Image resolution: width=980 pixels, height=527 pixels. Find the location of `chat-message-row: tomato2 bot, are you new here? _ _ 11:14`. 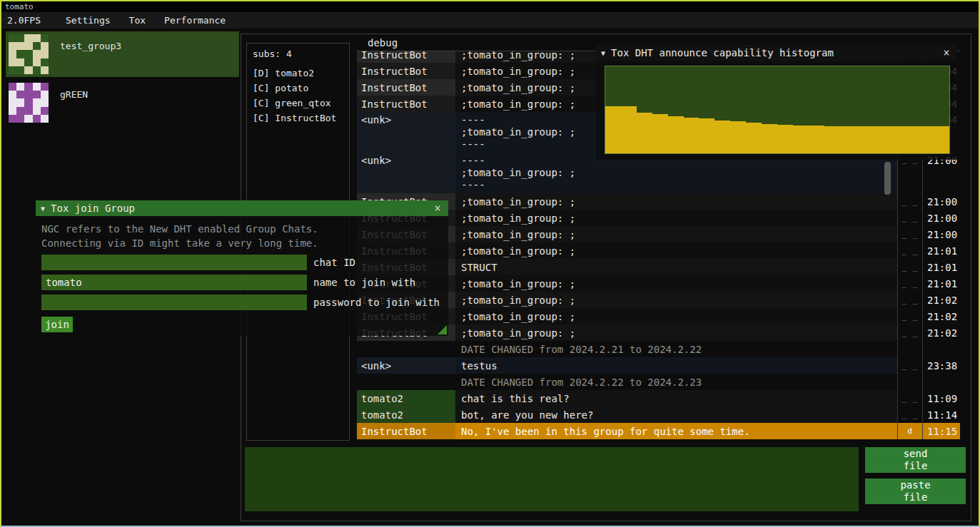

chat-message-row: tomato2 bot, are you new here? _ _ 11:14 is located at coordinates (658, 415).